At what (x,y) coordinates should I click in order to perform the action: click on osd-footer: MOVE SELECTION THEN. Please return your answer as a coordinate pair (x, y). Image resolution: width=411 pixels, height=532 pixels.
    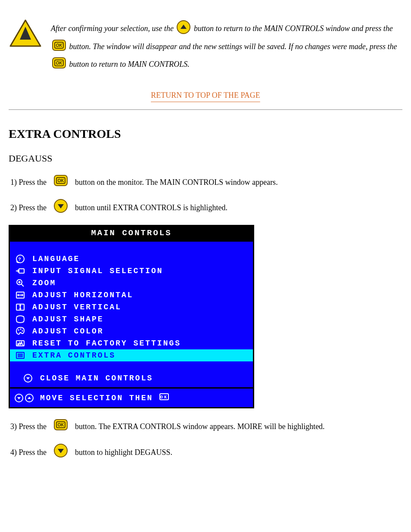
    Looking at the image, I should click on (131, 397).